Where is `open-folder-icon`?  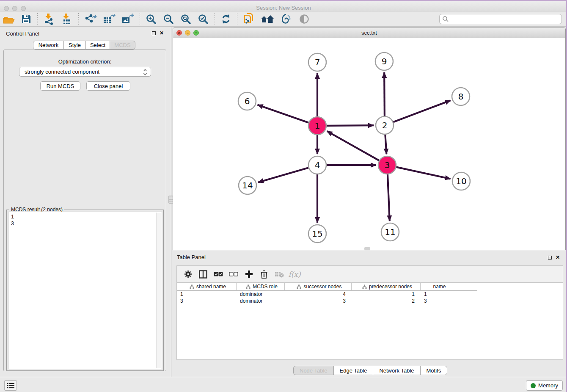 open-folder-icon is located at coordinates (9, 19).